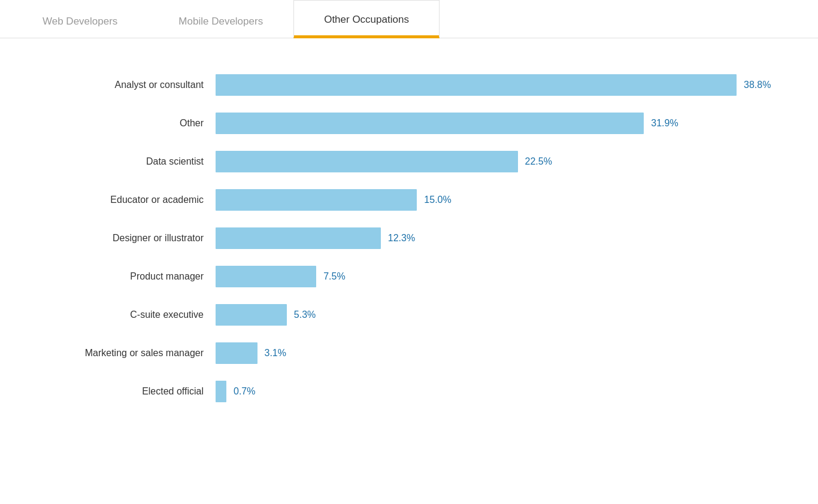 This screenshot has height=504, width=818. I want to click on bar-value: 3.1%, so click(275, 353).